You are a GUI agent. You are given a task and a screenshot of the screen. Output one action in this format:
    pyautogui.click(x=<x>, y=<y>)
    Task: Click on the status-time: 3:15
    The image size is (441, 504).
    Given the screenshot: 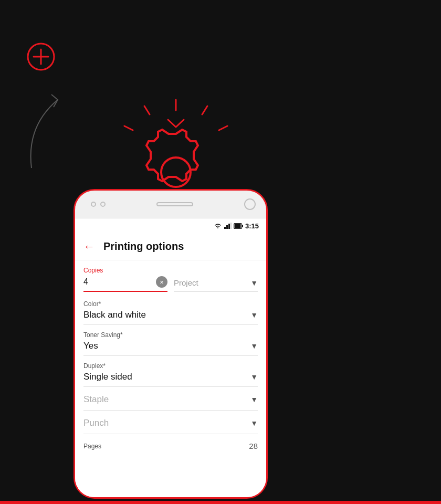 What is the action you would take?
    pyautogui.click(x=252, y=226)
    